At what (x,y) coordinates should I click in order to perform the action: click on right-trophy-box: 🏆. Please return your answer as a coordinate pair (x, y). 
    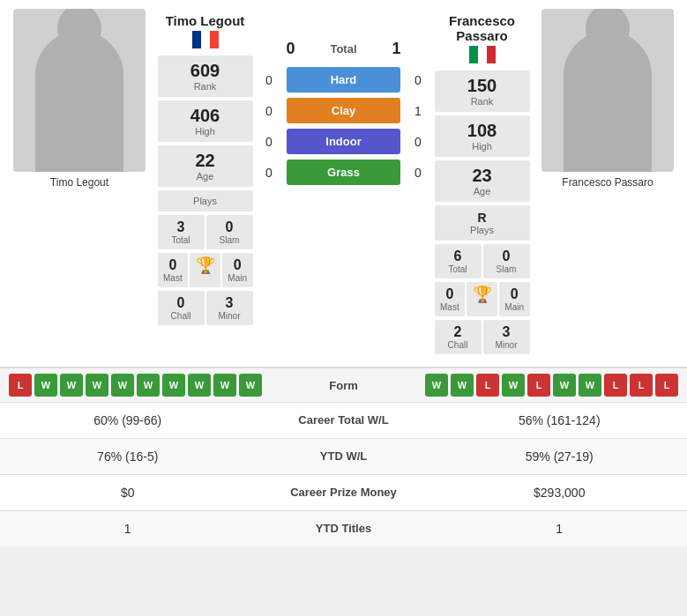
    Looking at the image, I should click on (482, 300).